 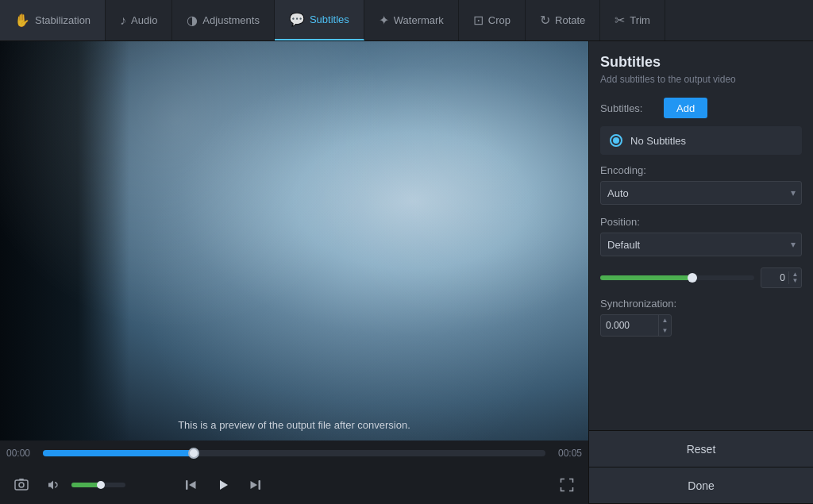 I want to click on time-start: 00:00, so click(x=21, y=453).